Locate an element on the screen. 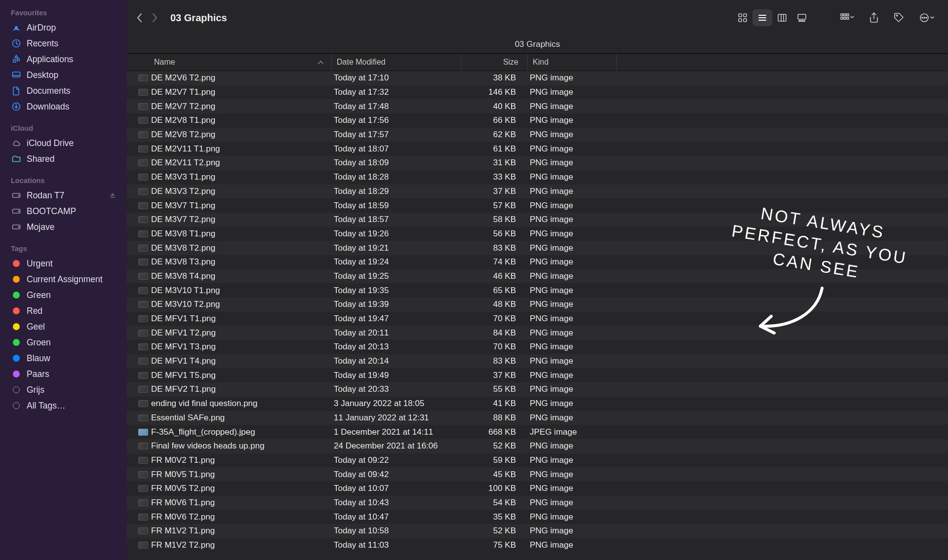 The image size is (948, 560). file-row: ▸ Essential SAFe.png 11 January 2022 at … is located at coordinates (537, 418).